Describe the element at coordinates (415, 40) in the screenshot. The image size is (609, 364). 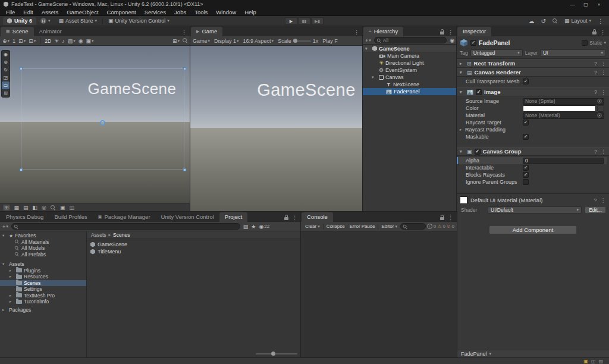
I see `hierarchy-search-input` at that location.